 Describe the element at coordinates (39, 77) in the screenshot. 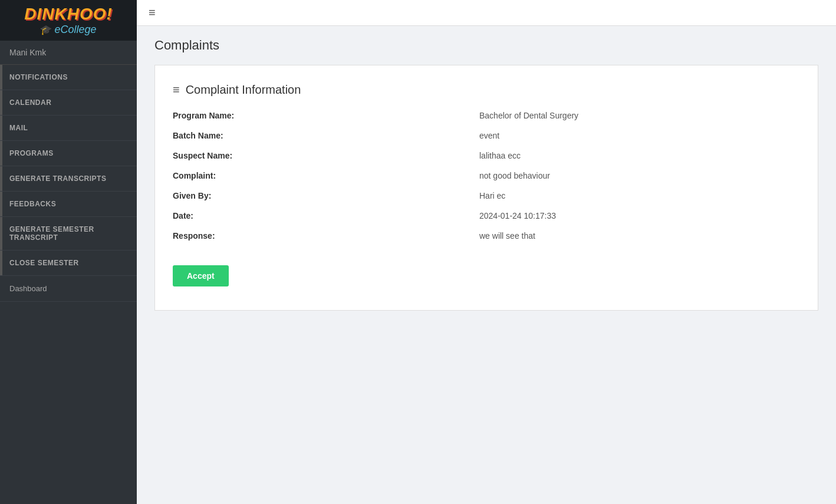

I see `sidebar-item-label: NOTIFICATIONS` at that location.